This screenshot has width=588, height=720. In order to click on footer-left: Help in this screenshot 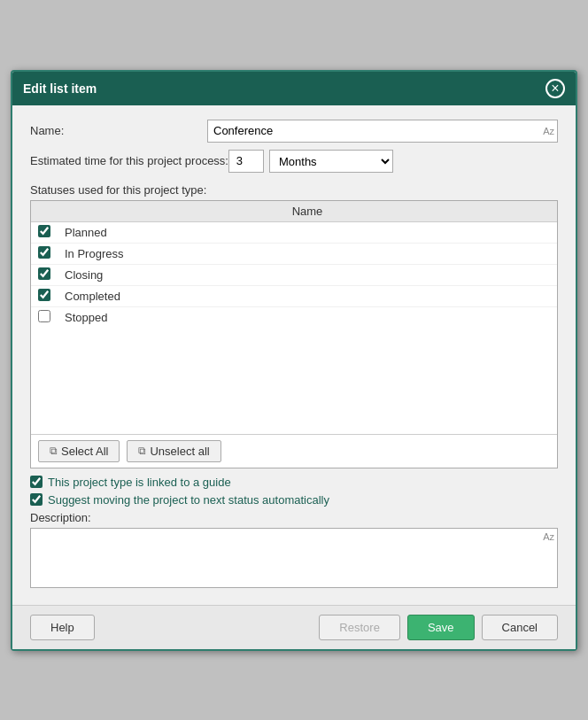, I will do `click(62, 627)`.